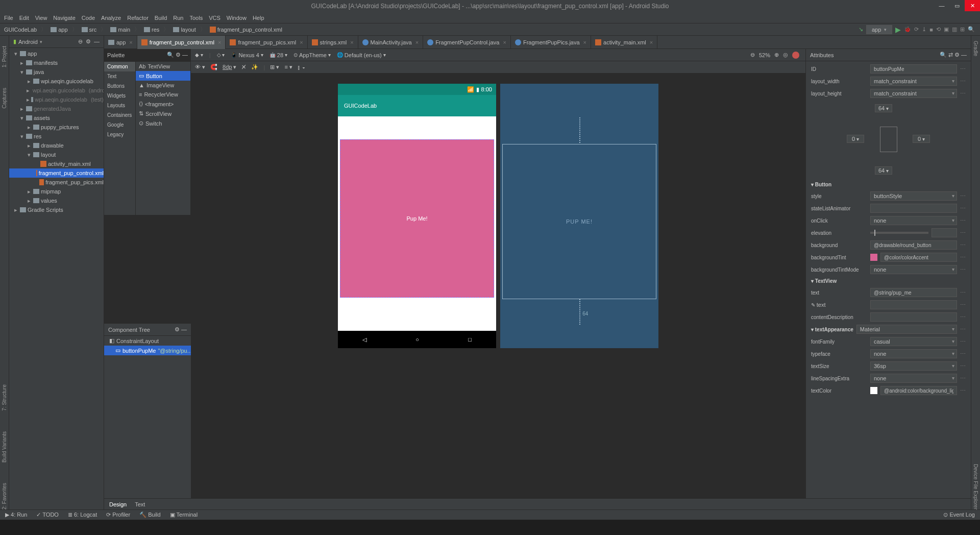 The width and height of the screenshot is (980, 535). Describe the element at coordinates (954, 30) in the screenshot. I see `sdk-button: ▥` at that location.